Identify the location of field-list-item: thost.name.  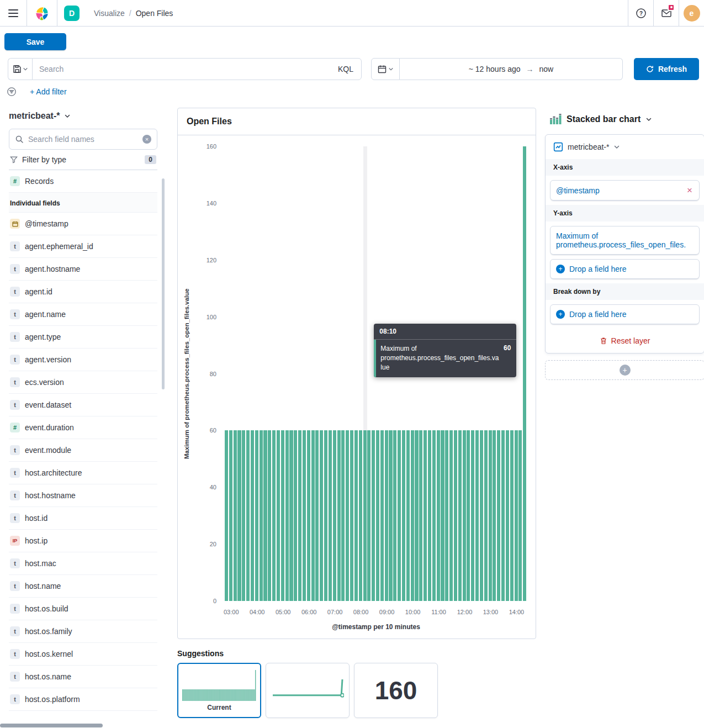
(83, 587).